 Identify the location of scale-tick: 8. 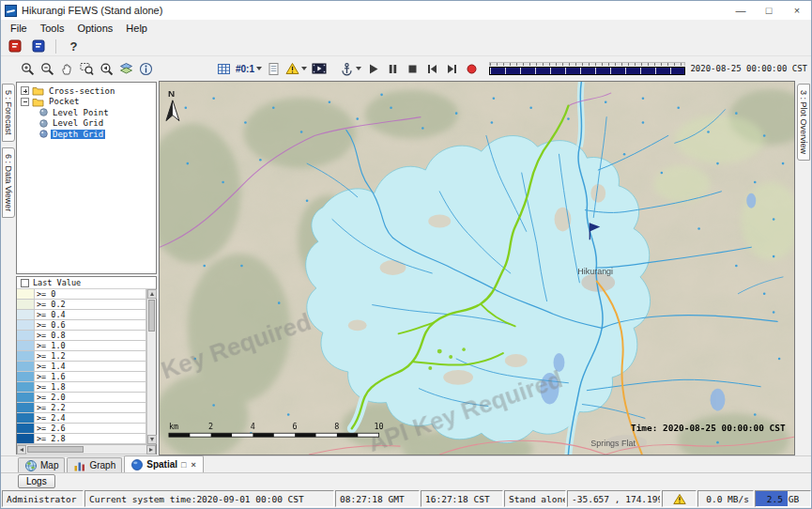
(336, 426).